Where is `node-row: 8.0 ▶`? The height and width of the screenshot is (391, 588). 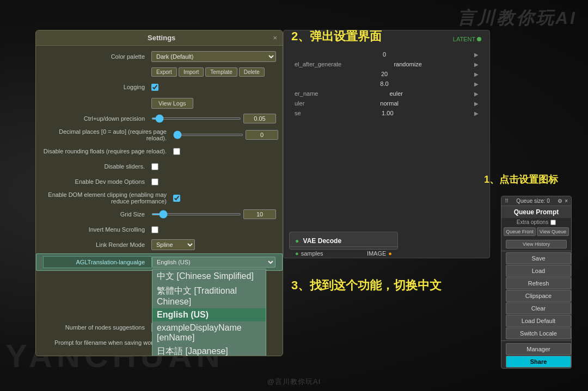 node-row: 8.0 ▶ is located at coordinates (387, 84).